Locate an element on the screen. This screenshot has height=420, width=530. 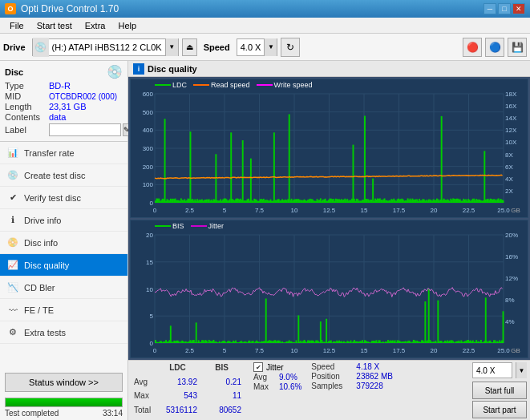
fe-te-icon: 〰 is located at coordinates (13, 310).